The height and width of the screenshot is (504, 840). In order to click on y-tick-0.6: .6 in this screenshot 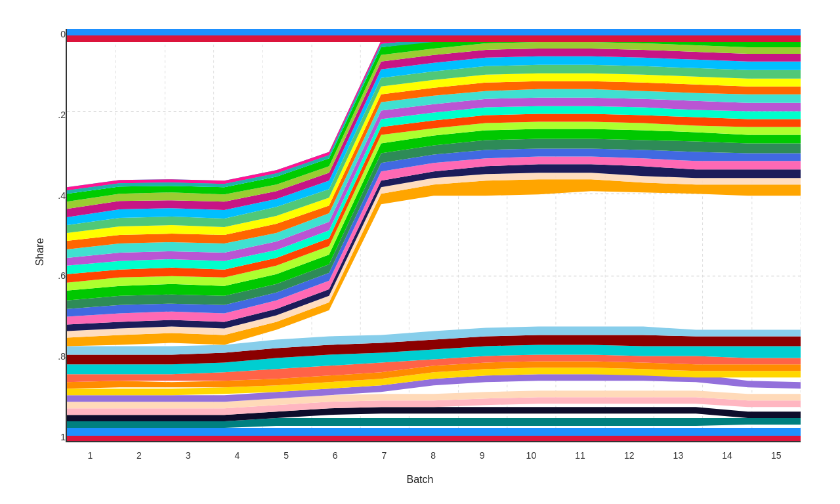, I will do `click(62, 276)`.